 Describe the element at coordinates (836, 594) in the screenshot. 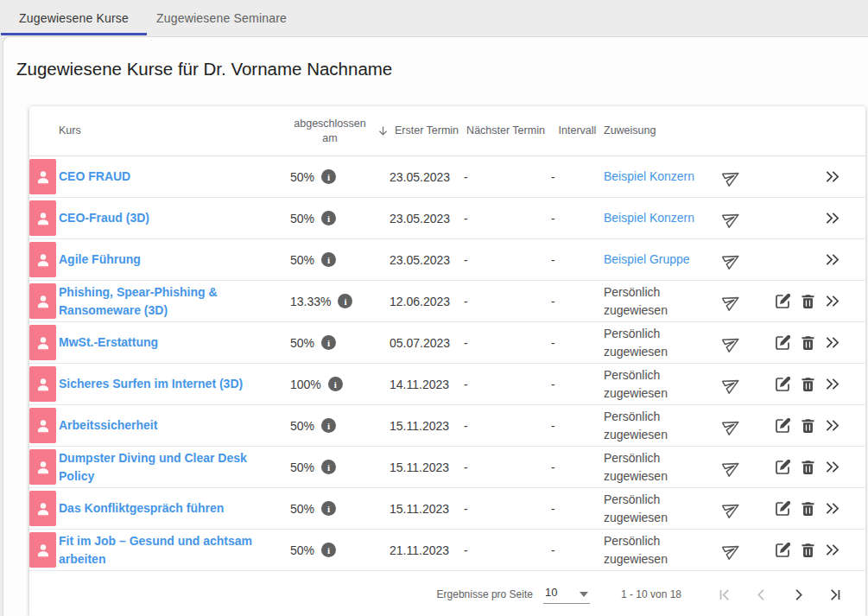

I see `last-page-button` at that location.